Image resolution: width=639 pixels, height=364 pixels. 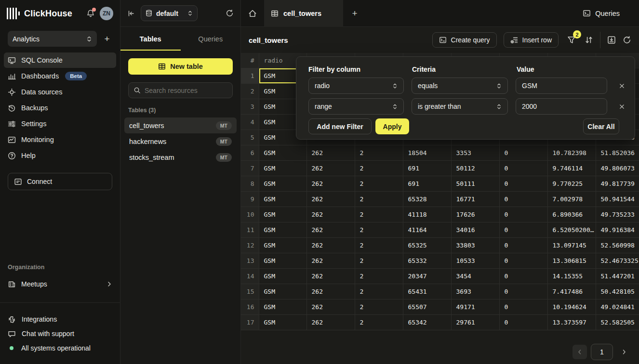 What do you see at coordinates (356, 86) in the screenshot?
I see `filter-column-select: radio` at bounding box center [356, 86].